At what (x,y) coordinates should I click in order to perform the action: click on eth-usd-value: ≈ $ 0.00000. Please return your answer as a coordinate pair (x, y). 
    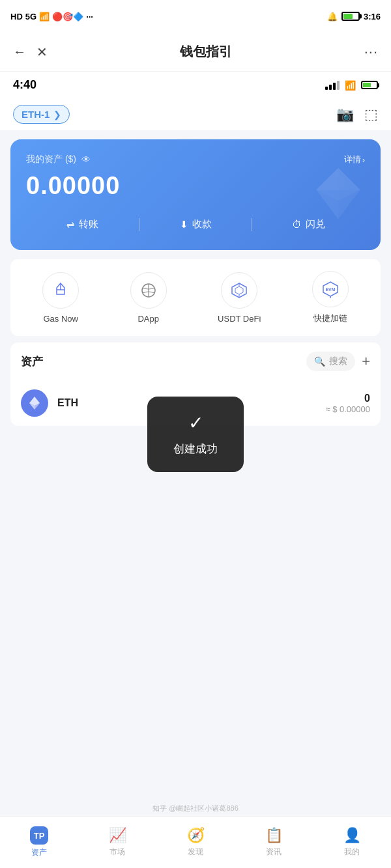
    Looking at the image, I should click on (348, 409).